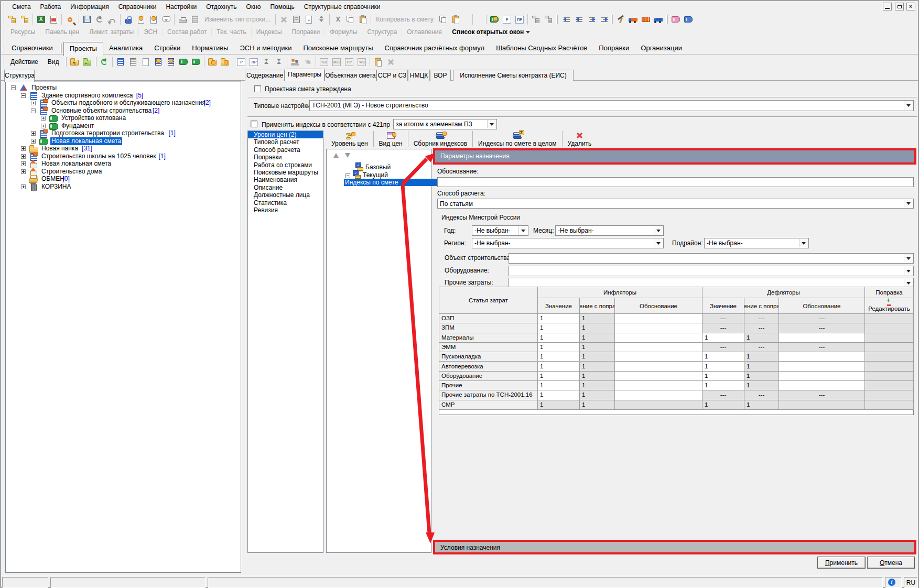 The width and height of the screenshot is (919, 588). What do you see at coordinates (338, 19) in the screenshot?
I see `cut-icon` at bounding box center [338, 19].